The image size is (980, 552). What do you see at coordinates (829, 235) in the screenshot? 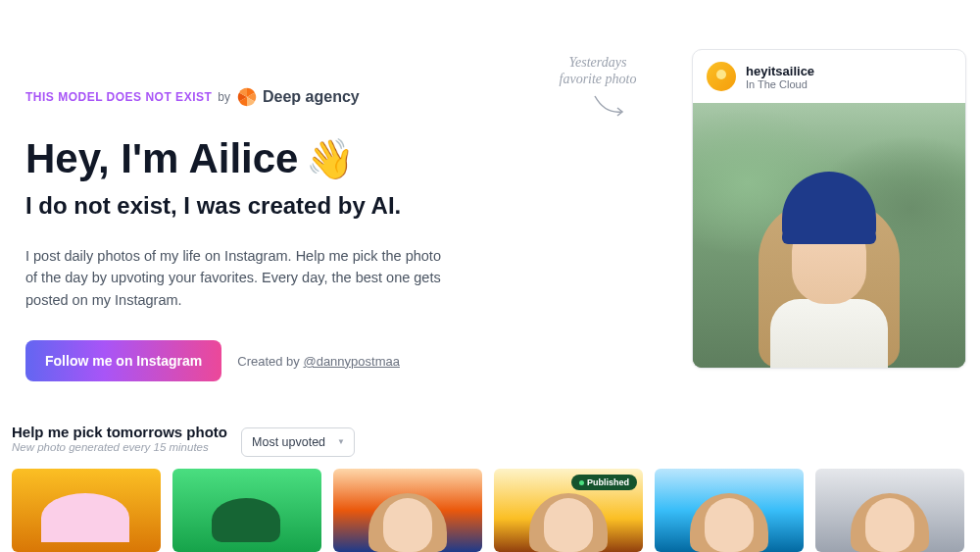
I see `feature-image` at bounding box center [829, 235].